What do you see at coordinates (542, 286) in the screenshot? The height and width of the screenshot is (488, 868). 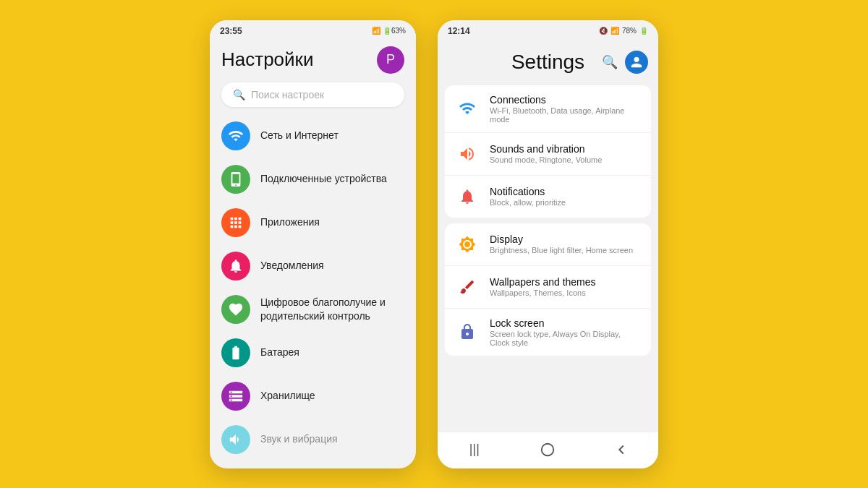 I see `wallpapers-text: Wallpapers and themes Wallpapers, Themes…` at bounding box center [542, 286].